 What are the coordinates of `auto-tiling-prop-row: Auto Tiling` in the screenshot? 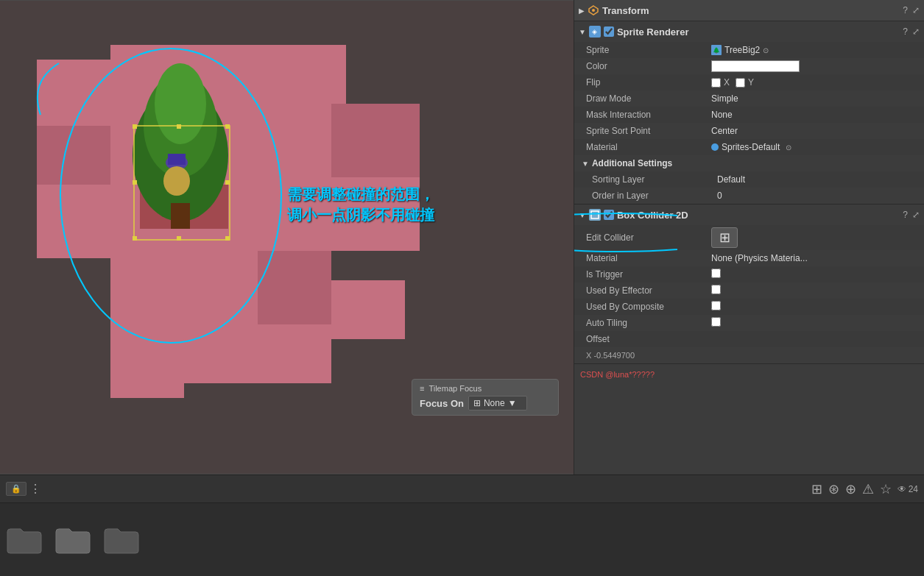 It's located at (750, 323).